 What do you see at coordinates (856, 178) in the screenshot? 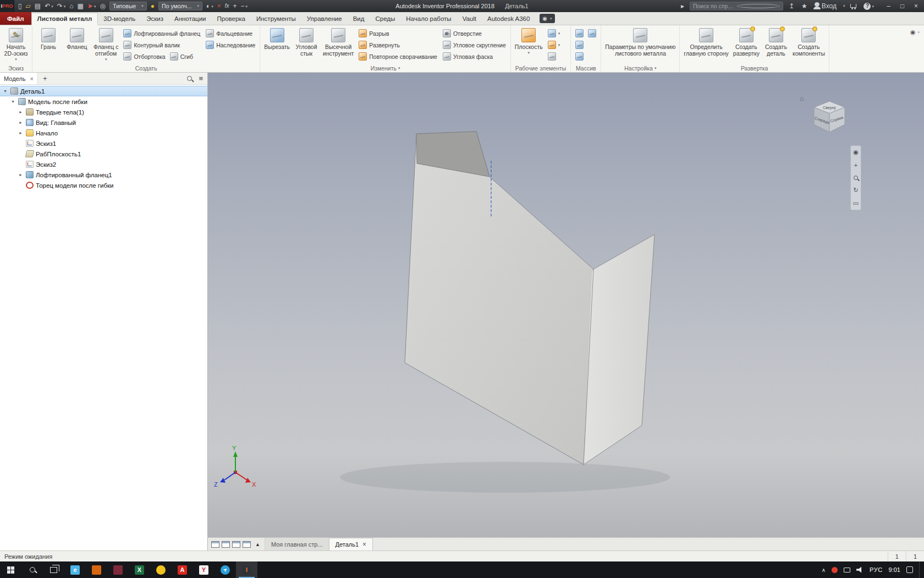
I see `zoom-icon` at bounding box center [856, 178].